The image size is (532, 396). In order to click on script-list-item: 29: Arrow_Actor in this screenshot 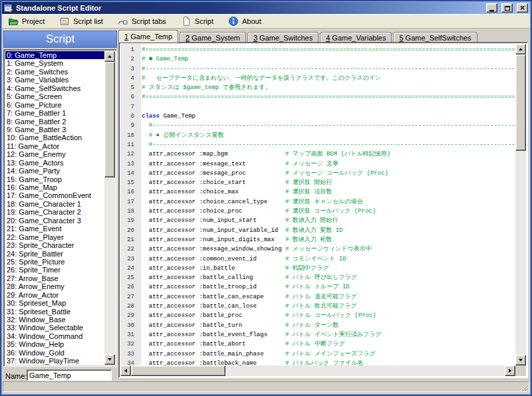, I will do `click(55, 295)`.